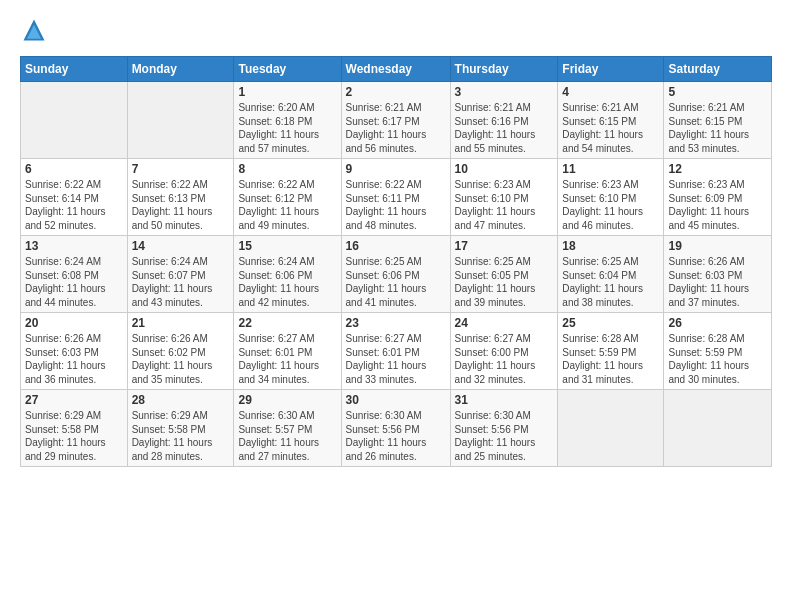 The height and width of the screenshot is (612, 792). What do you see at coordinates (504, 198) in the screenshot?
I see `calendar-cell: 10Sunrise: 6:23 AM Sunset: 6:10 PM Dayli…` at bounding box center [504, 198].